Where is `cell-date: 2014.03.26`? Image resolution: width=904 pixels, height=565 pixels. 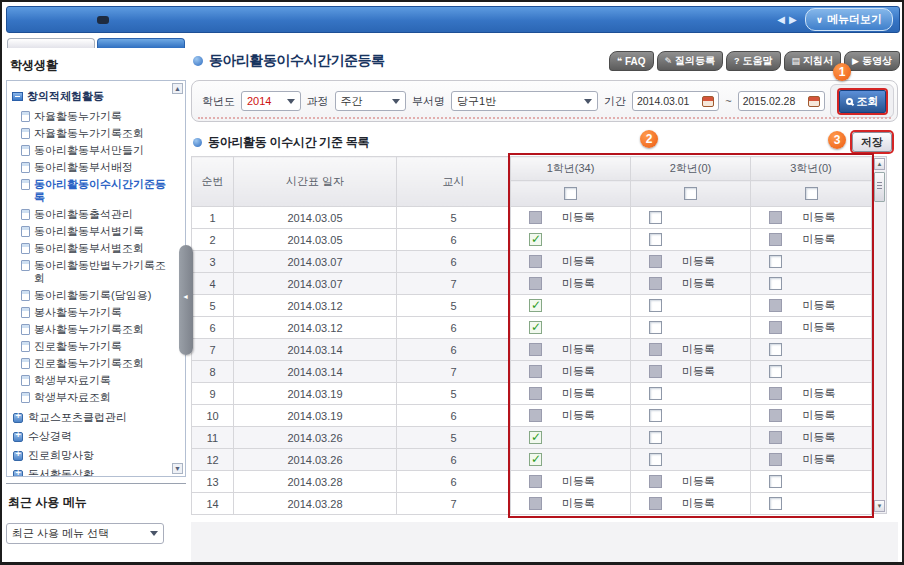
cell-date: 2014.03.26 is located at coordinates (316, 438).